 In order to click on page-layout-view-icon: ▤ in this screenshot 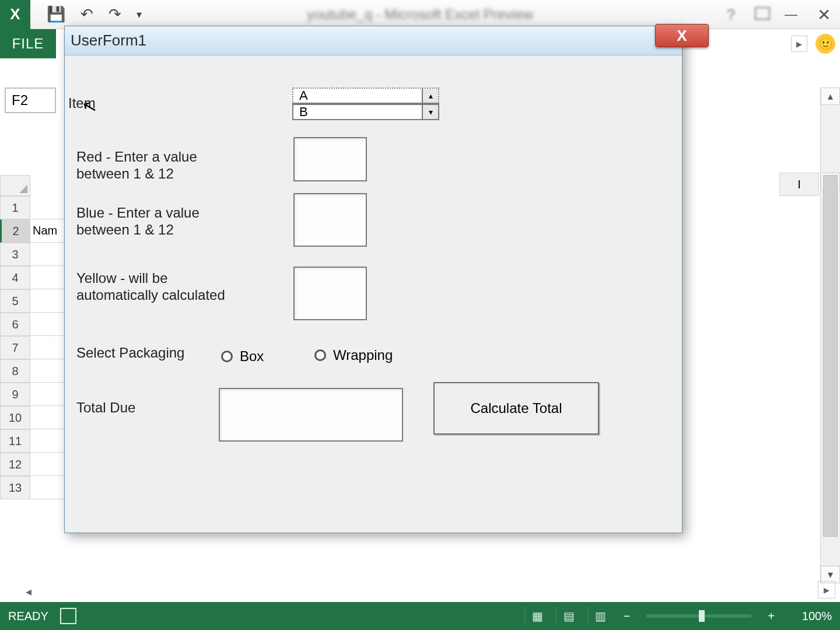, I will do `click(569, 616)`.